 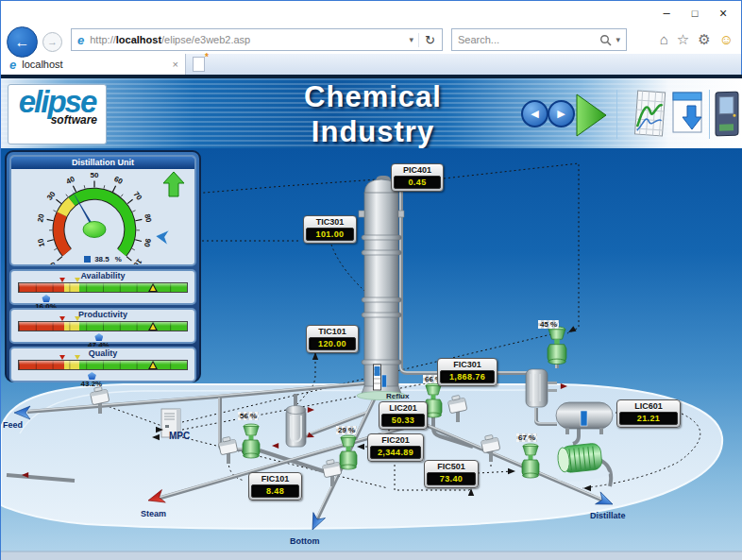 I want to click on valve-67-label: 67 %, so click(x=527, y=438).